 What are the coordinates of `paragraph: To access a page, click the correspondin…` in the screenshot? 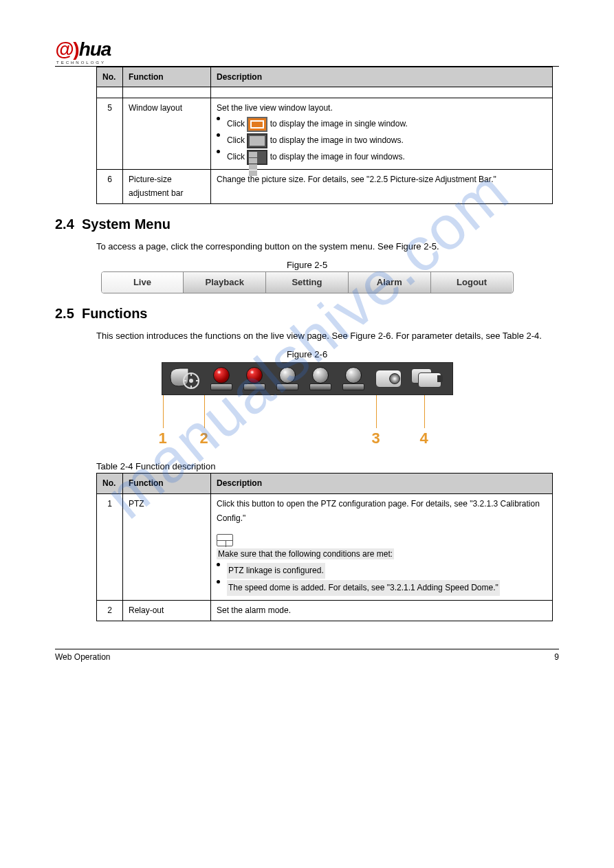 It's located at (327, 247).